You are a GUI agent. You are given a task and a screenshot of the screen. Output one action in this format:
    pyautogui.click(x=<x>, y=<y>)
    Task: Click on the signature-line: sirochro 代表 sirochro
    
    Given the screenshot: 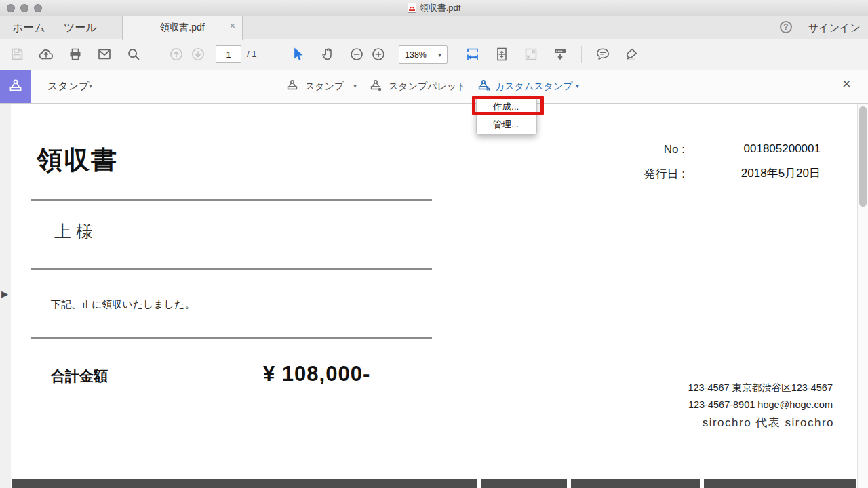 What is the action you would take?
    pyautogui.click(x=768, y=423)
    